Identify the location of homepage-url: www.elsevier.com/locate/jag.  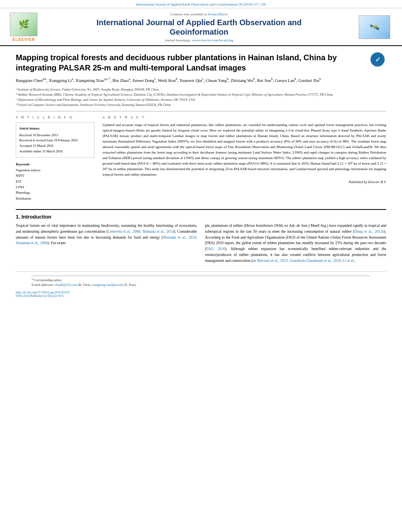
(213, 40).